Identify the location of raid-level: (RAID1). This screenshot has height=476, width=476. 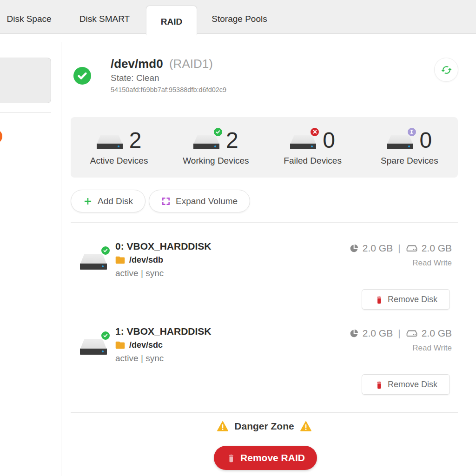
(191, 64).